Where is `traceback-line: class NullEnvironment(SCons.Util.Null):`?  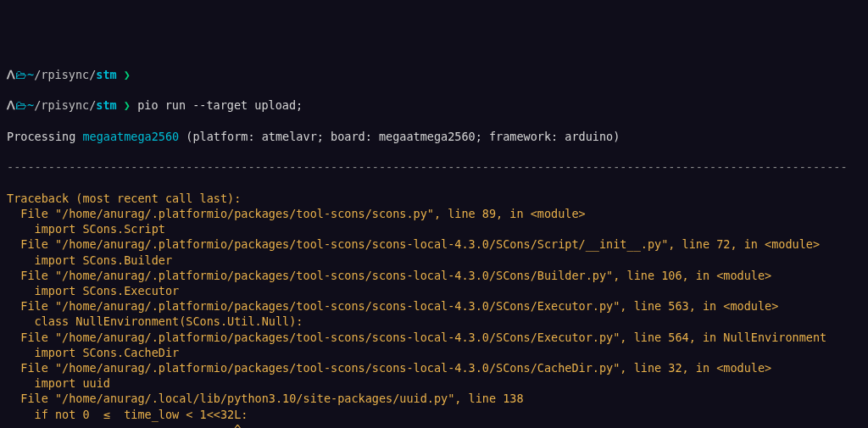
traceback-line: class NullEnvironment(SCons.Util.Null): is located at coordinates (434, 321).